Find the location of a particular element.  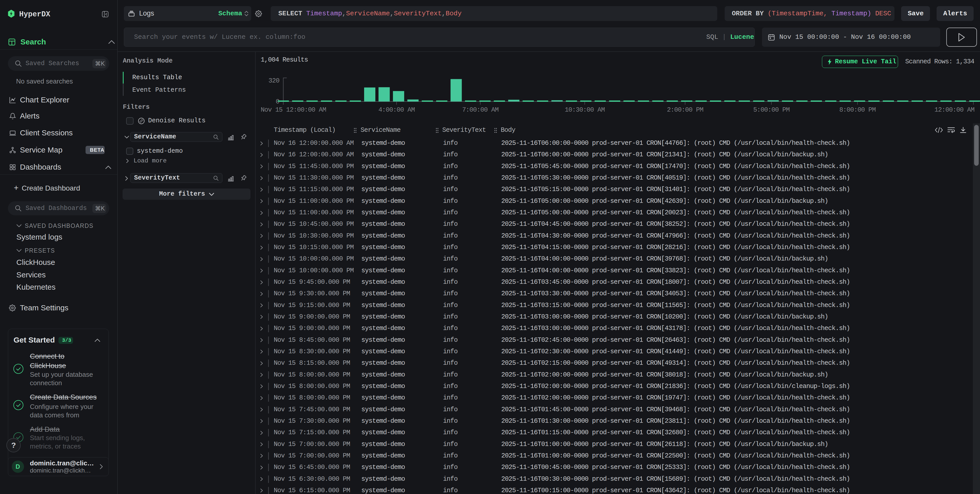

svg-text: 2:00:00 PM is located at coordinates (685, 110).